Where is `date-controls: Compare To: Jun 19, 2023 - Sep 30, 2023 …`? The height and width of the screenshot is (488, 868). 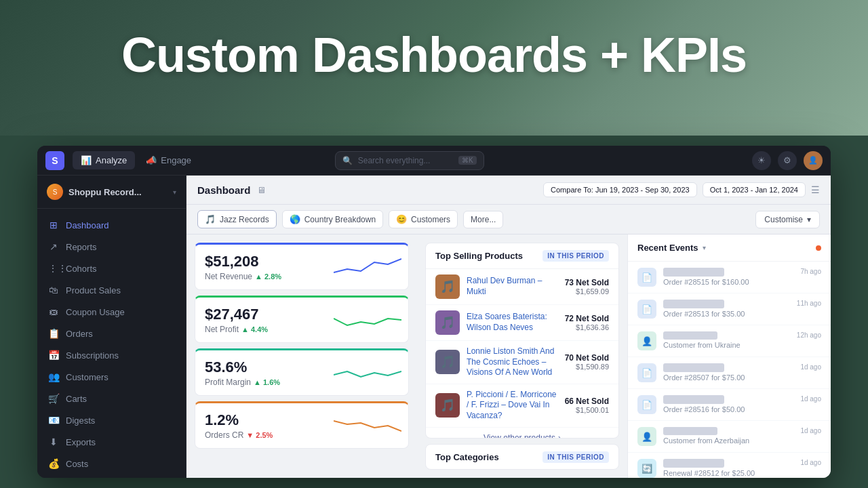
date-controls: Compare To: Jun 19, 2023 - Sep 30, 2023 … is located at coordinates (682, 190).